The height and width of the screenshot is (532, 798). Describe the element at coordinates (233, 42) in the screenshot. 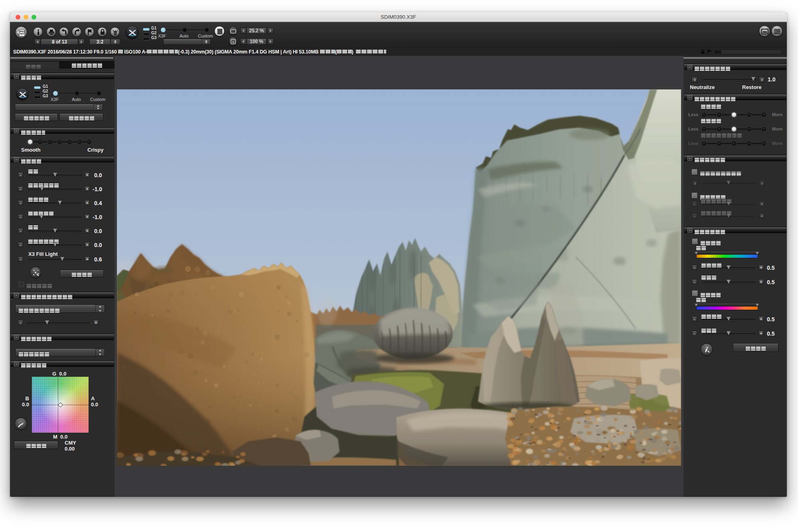

I see `svg-text: S` at that location.